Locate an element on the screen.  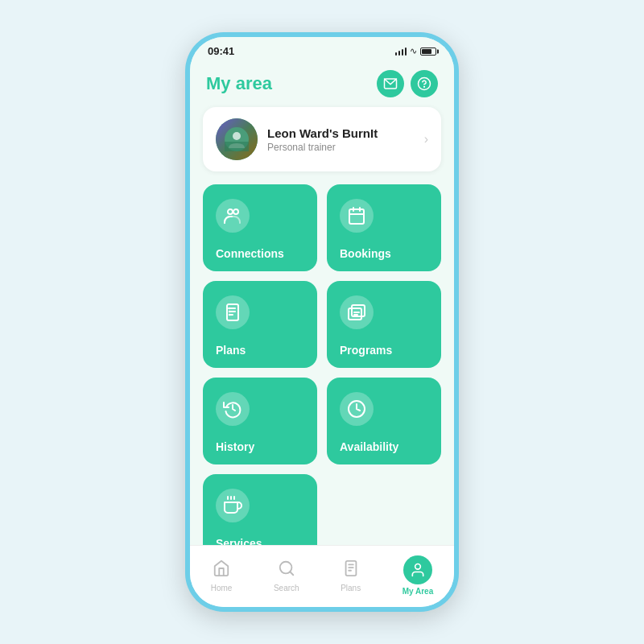
availability-icon is located at coordinates (357, 409).